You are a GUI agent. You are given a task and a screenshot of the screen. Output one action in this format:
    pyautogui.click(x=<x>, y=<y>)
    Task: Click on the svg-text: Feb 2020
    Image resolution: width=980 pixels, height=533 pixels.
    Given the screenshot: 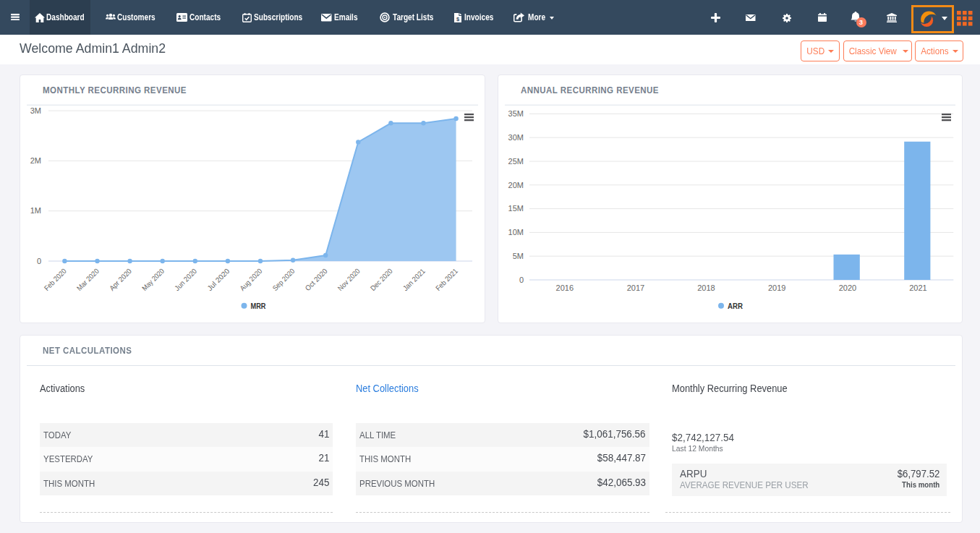 What is the action you would take?
    pyautogui.click(x=55, y=279)
    